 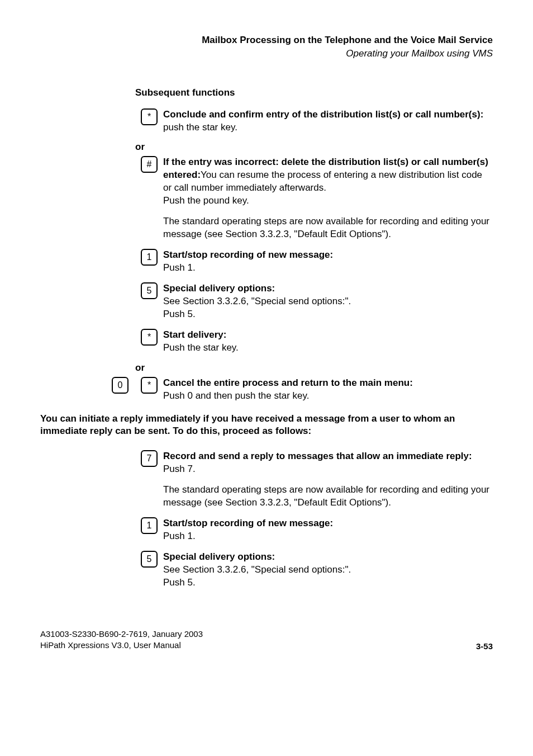 What do you see at coordinates (200, 127) in the screenshot?
I see `conclude-entry-text: push the star key.` at bounding box center [200, 127].